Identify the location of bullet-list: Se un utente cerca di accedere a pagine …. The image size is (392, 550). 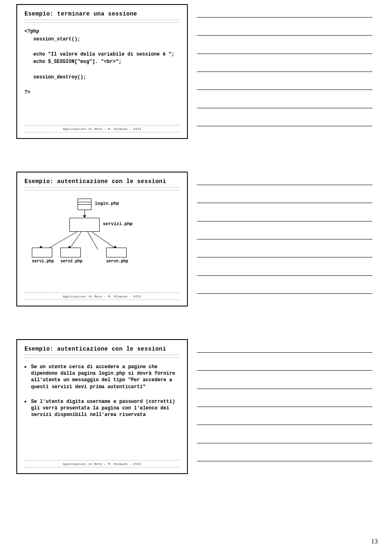
(102, 391).